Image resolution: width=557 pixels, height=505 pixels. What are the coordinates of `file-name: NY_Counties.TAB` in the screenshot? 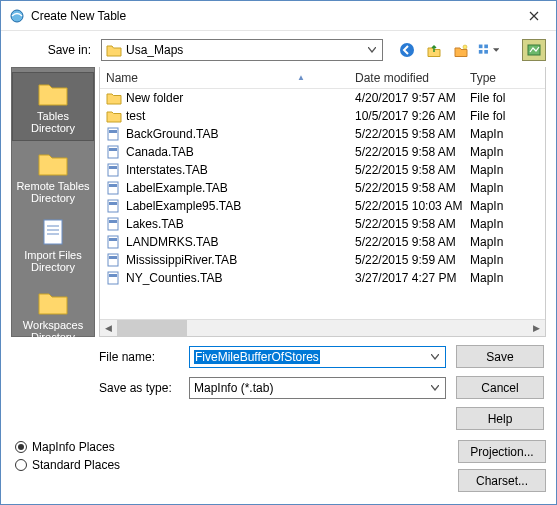 It's located at (174, 278).